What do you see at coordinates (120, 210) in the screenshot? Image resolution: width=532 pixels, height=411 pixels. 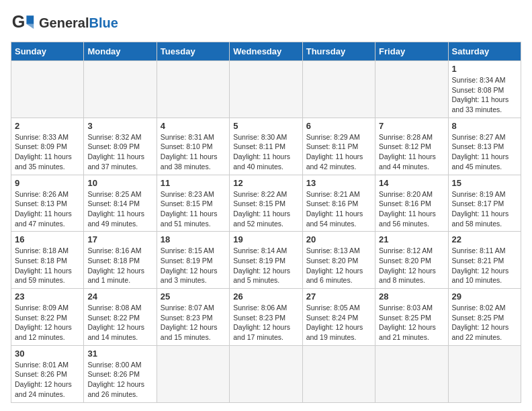 I see `day-info: Sunrise: 8:25 AM Sunset: 8:14 PM Dayligh…` at bounding box center [120, 210].